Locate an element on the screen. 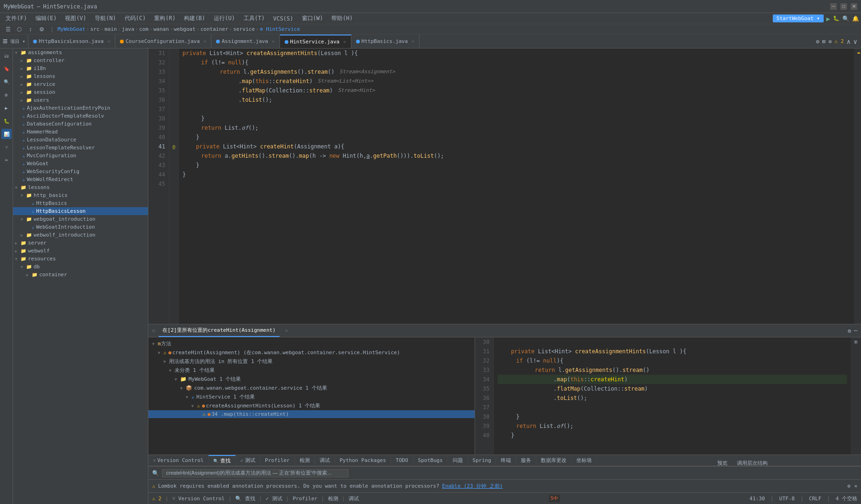 The height and width of the screenshot is (504, 861). breadcrumb-src: src is located at coordinates (95, 29).